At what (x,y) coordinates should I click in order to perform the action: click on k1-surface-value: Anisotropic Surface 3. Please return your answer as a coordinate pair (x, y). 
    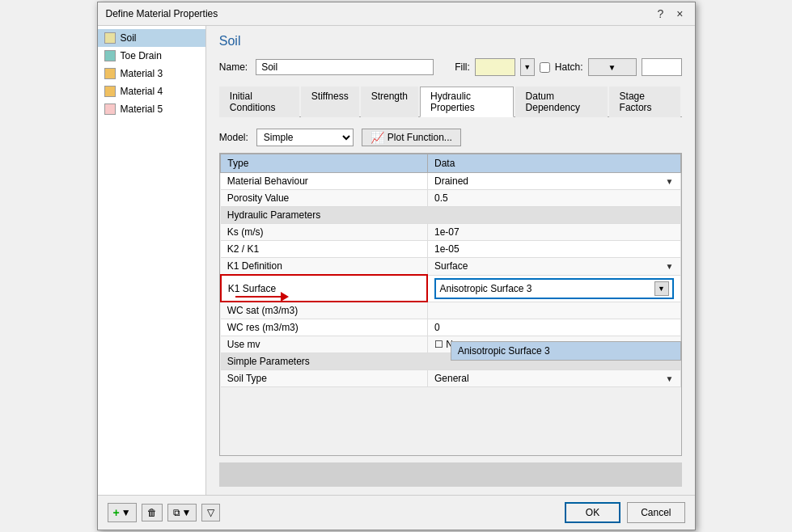
    Looking at the image, I should click on (485, 289).